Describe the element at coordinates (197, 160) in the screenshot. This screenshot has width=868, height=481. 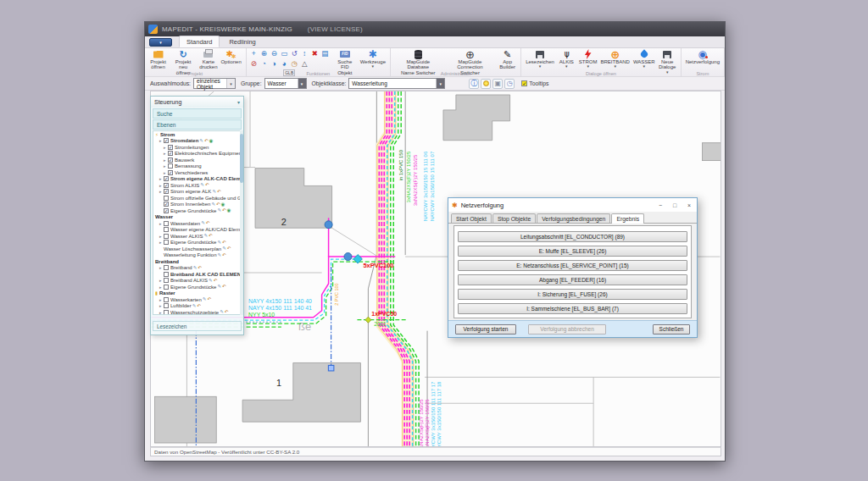
I see `layer-item-bauwerk: ▸✓Bauwerk` at that location.